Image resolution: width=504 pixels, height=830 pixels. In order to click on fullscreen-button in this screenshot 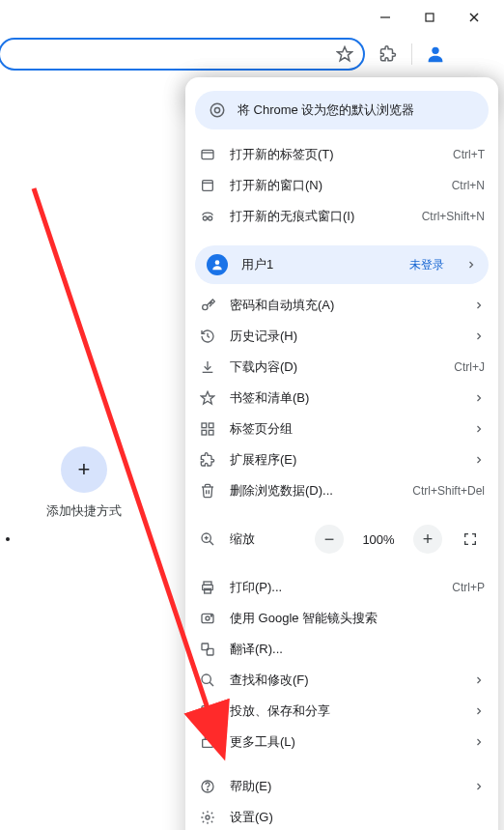, I will do `click(470, 539)`.